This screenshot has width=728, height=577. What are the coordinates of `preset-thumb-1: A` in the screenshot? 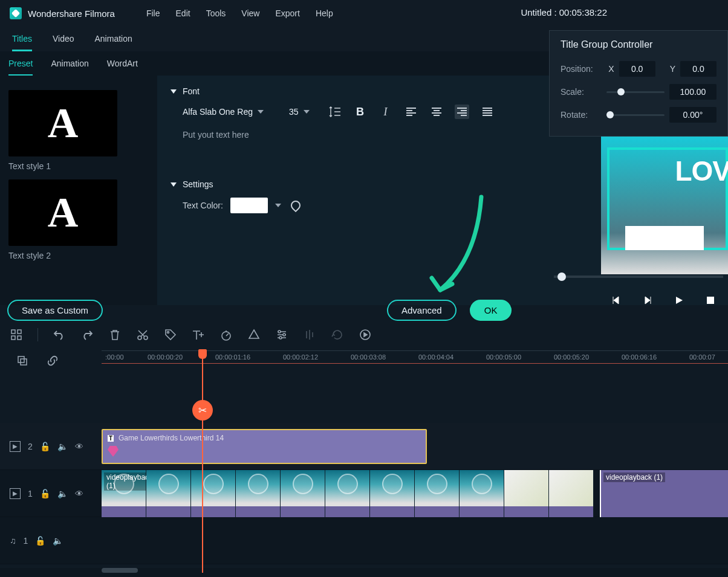 It's located at (63, 123).